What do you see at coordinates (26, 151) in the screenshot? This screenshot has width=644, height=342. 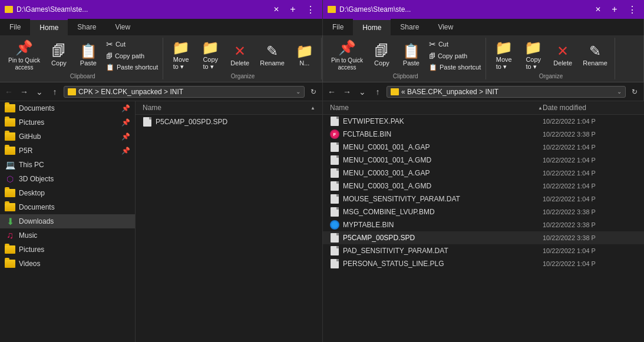 I see `sidebar-label-p5r: P5R` at bounding box center [26, 151].